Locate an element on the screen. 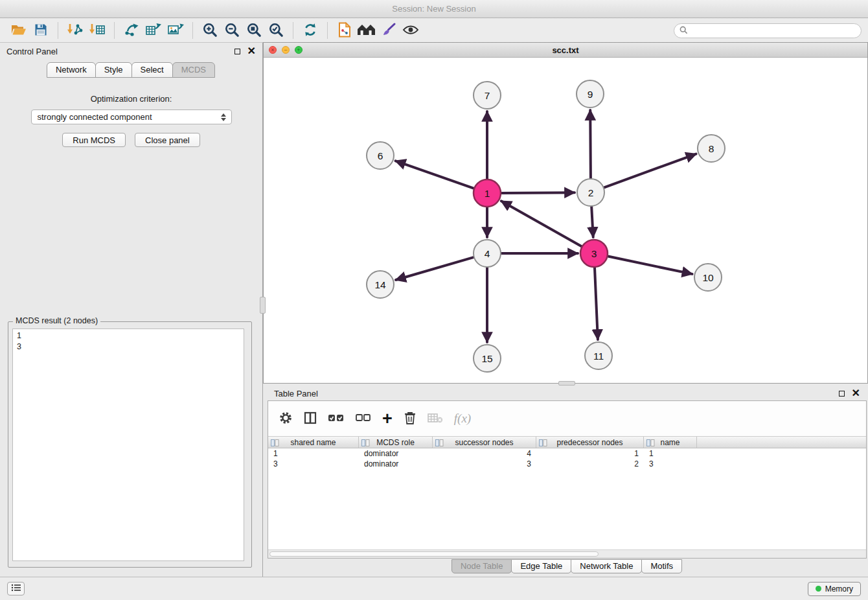 This screenshot has width=868, height=600. column-header-successor-nodes: successor nodes is located at coordinates (485, 442).